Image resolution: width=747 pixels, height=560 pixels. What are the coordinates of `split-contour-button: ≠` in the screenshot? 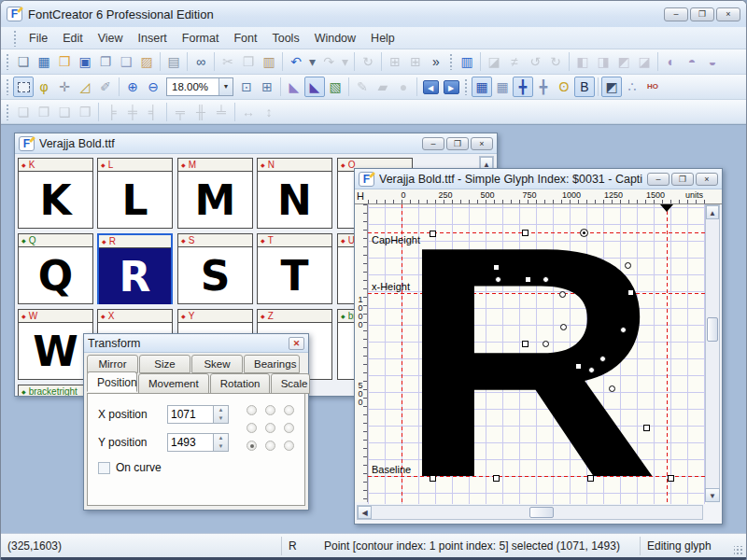 It's located at (514, 62).